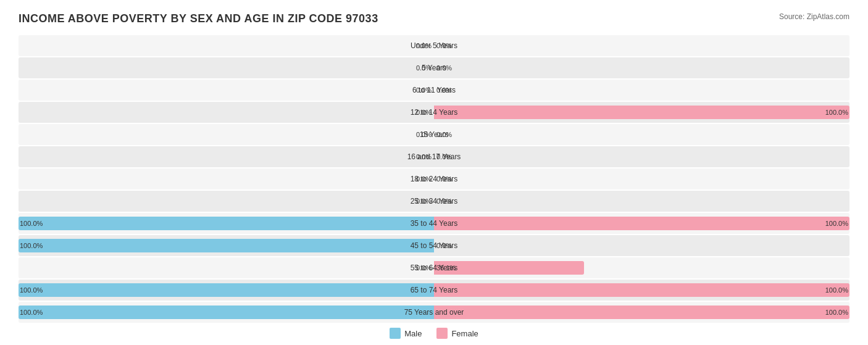 This screenshot has height=345, width=868. What do you see at coordinates (434, 268) in the screenshot?
I see `bar-row: 0.0%36.1%55 to 64 Years` at bounding box center [434, 268].